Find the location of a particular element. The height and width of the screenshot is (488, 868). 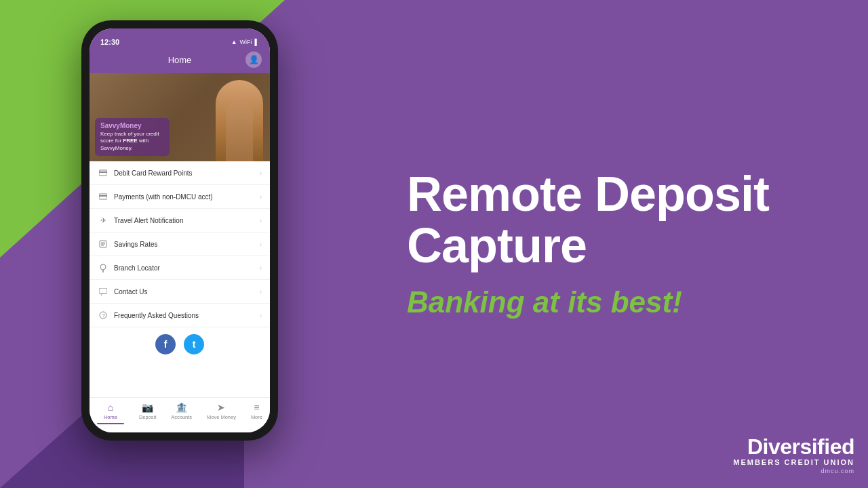

status-icons: ▲ WiFi ▌ is located at coordinates (245, 42).